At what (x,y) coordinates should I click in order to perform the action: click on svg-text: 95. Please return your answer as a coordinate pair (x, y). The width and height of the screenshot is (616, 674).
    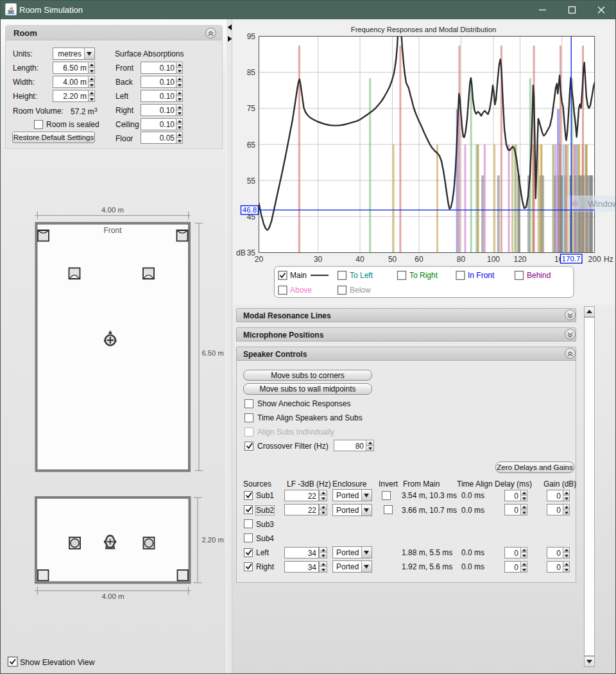
    Looking at the image, I should click on (252, 37).